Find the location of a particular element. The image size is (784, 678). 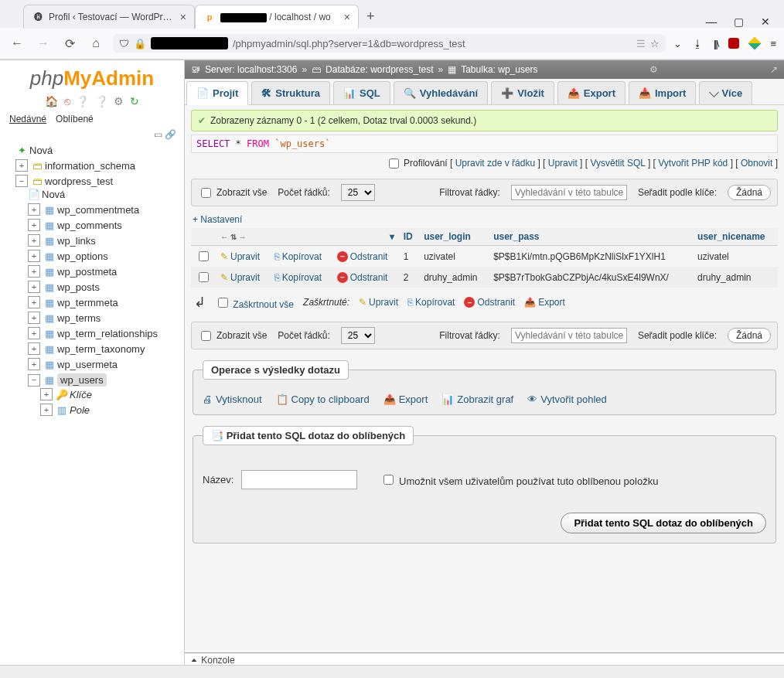

tree-db-wordpress-test: −🗃wordpress_test 📄Nová +▦wp_commentmeta … is located at coordinates (100, 297).